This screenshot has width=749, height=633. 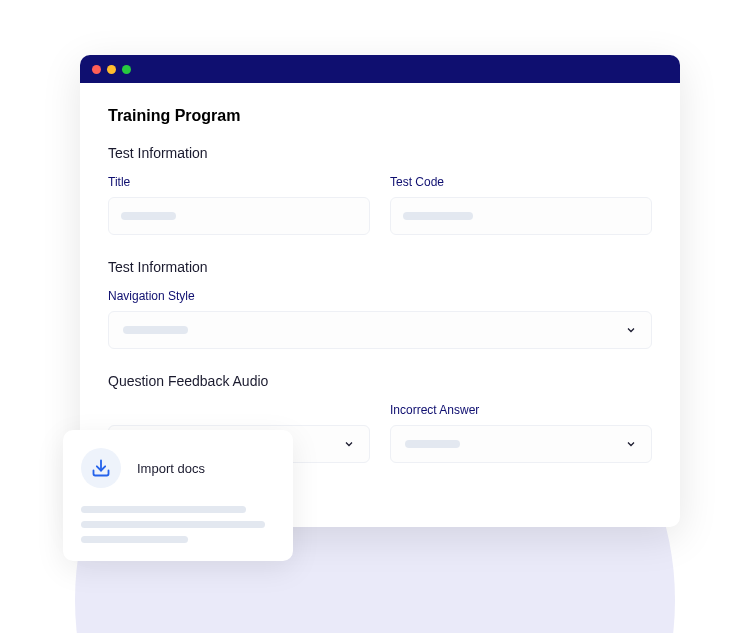 I want to click on field-label-correct-answer, so click(x=239, y=410).